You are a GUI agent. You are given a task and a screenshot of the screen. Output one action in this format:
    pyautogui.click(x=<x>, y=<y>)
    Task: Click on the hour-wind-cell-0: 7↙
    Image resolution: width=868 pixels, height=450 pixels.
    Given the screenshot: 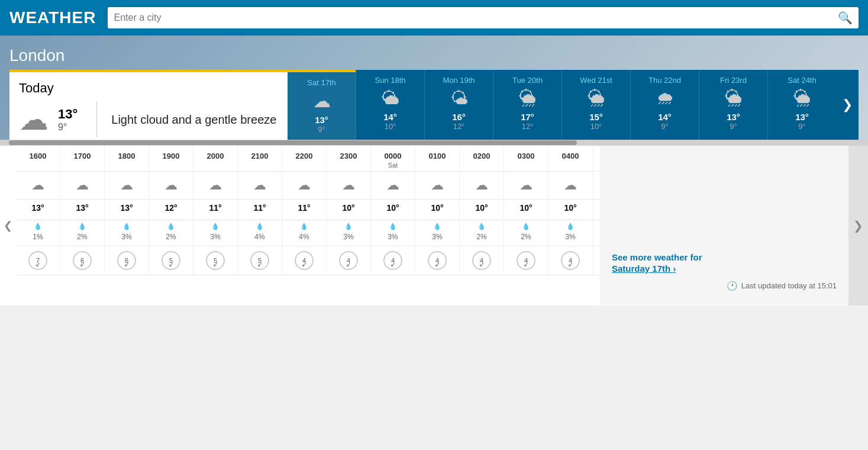 What is the action you would take?
    pyautogui.click(x=38, y=261)
    